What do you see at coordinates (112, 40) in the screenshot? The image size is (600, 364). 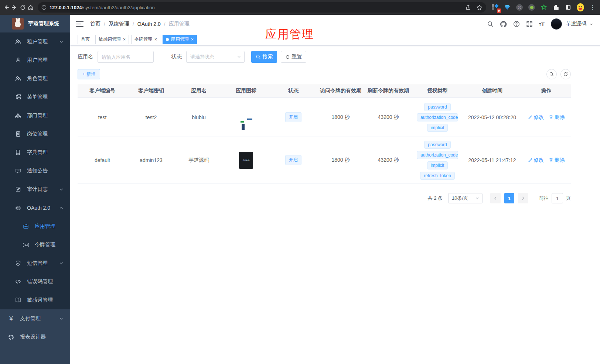 I see `tab-sensitive-word: 敏感词管理×` at bounding box center [112, 40].